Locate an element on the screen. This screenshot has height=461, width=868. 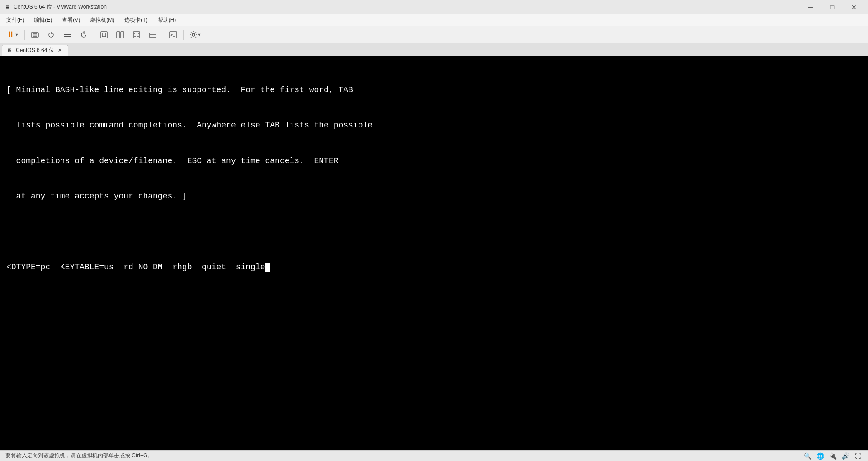
status-audio-icon: 🔊 is located at coordinates (845, 456).